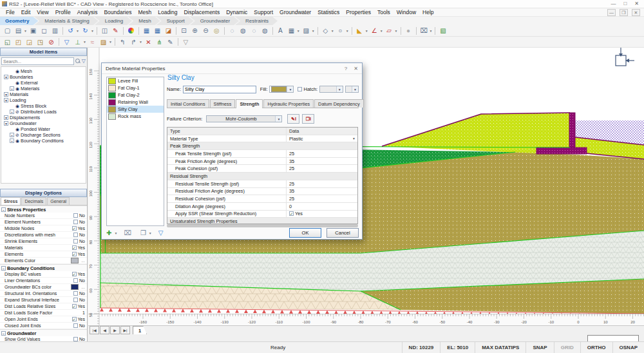  What do you see at coordinates (43, 12) in the screenshot?
I see `menu-view: View` at bounding box center [43, 12].